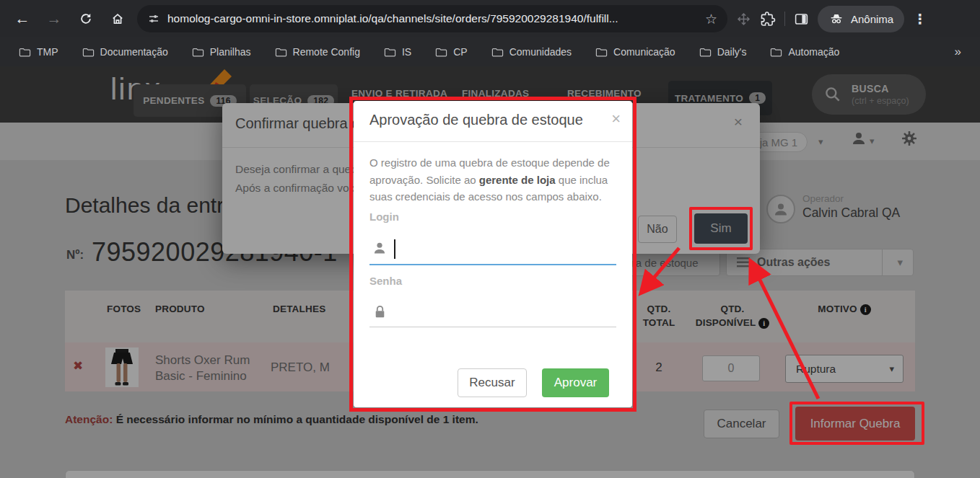 This screenshot has height=478, width=980. I want to click on approval-modal-text: O registro de uma quebra de estoque depe…, so click(493, 180).